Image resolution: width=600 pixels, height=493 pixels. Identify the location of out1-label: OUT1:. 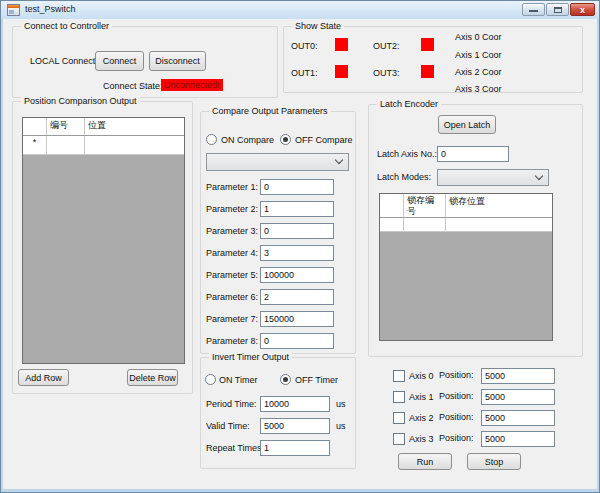
(304, 73).